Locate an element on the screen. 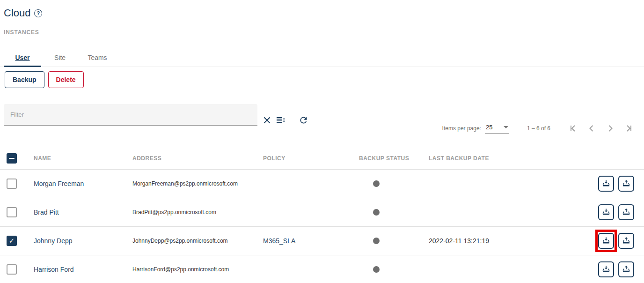 The image size is (644, 283). instance-name-link: Harrison Ford is located at coordinates (54, 269).